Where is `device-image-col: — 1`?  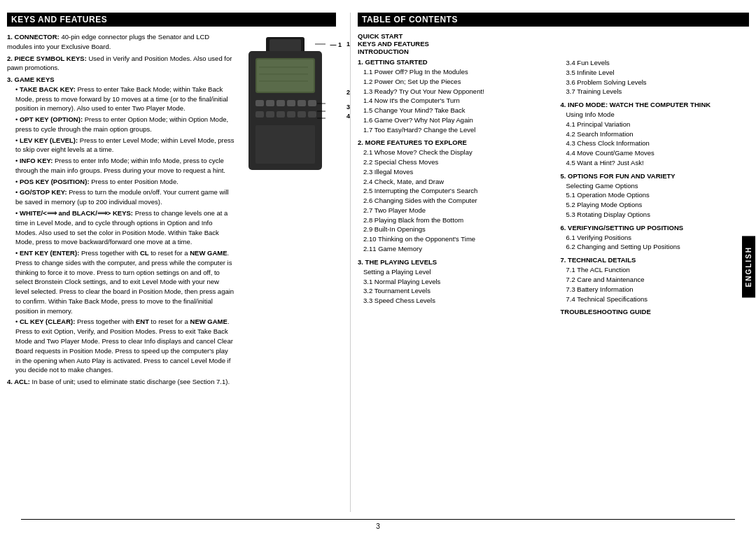 device-image-col: — 1 is located at coordinates (290, 210).